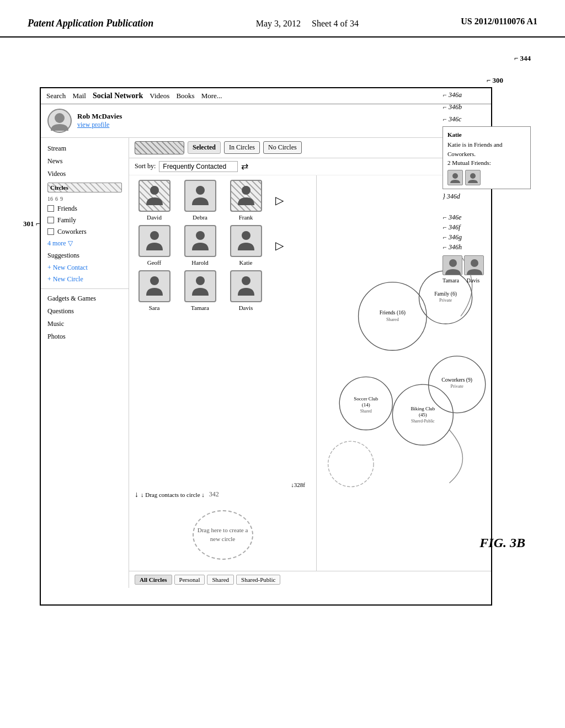 Image resolution: width=565 pixels, height=728 pixels. What do you see at coordinates (85, 336) in the screenshot?
I see `photos-item: Photos` at bounding box center [85, 336].